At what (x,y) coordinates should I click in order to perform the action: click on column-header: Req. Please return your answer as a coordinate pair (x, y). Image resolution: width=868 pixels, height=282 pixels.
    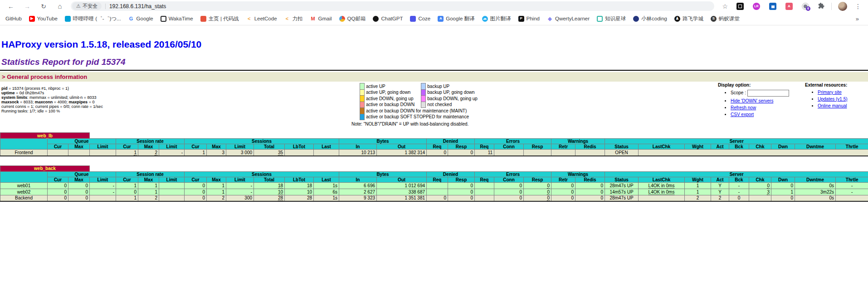
    Looking at the image, I should click on (437, 180).